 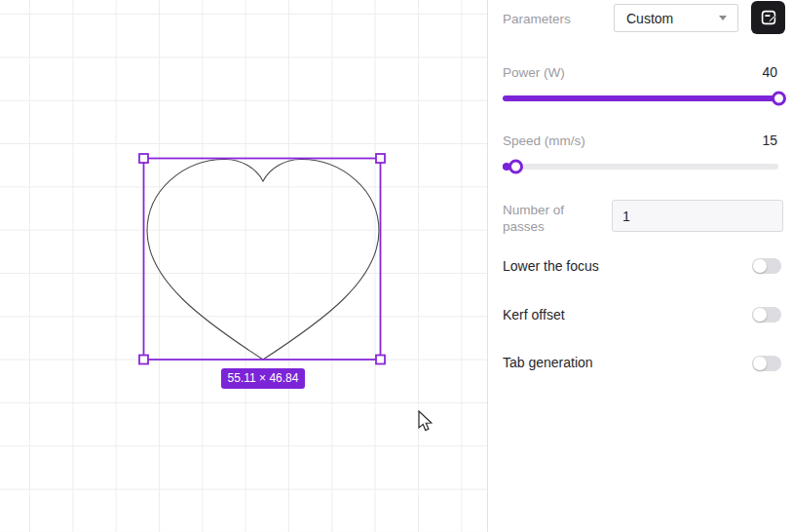 I want to click on kerf-offset-toggle, so click(x=767, y=315).